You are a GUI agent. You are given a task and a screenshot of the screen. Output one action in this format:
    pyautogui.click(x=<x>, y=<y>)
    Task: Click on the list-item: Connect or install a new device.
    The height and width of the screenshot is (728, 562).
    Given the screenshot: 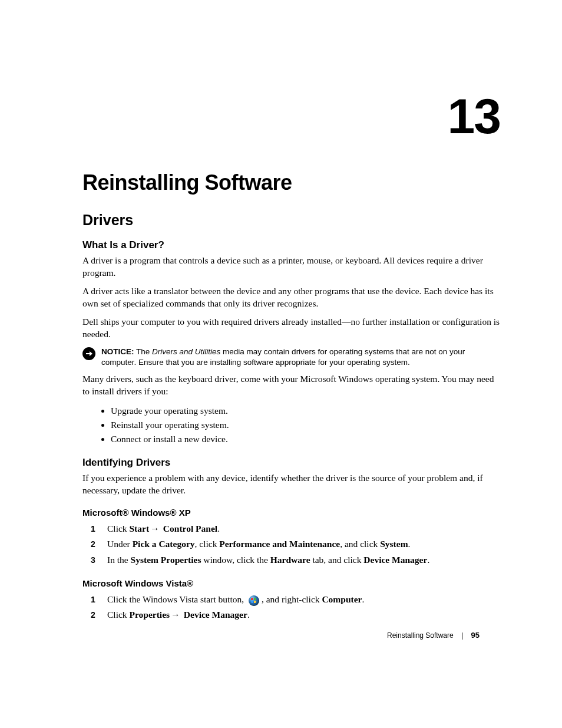 What is the action you would take?
    pyautogui.click(x=305, y=439)
    